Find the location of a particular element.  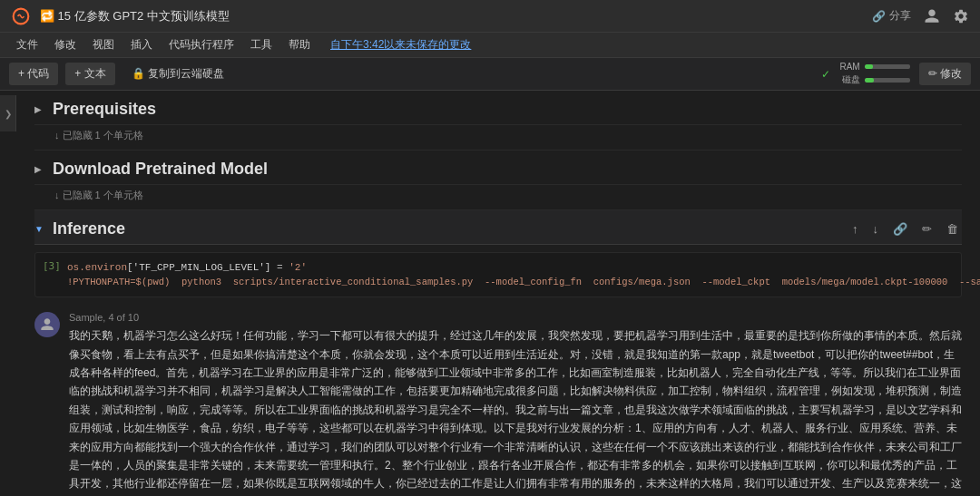

prerequisites-title: Prerequisites is located at coordinates (104, 109).